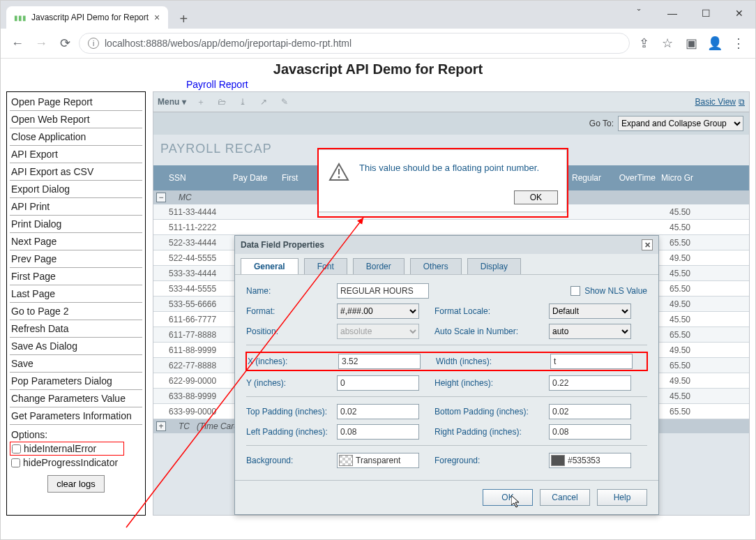 This screenshot has width=756, height=540. I want to click on site-info-icon: i, so click(93, 43).